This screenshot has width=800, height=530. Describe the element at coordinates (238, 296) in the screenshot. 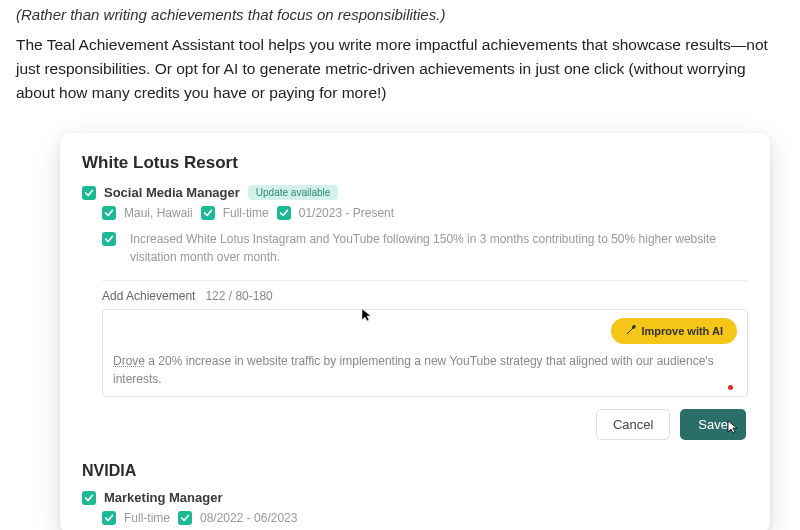

I see `char-count: 122 / 80-180` at that location.